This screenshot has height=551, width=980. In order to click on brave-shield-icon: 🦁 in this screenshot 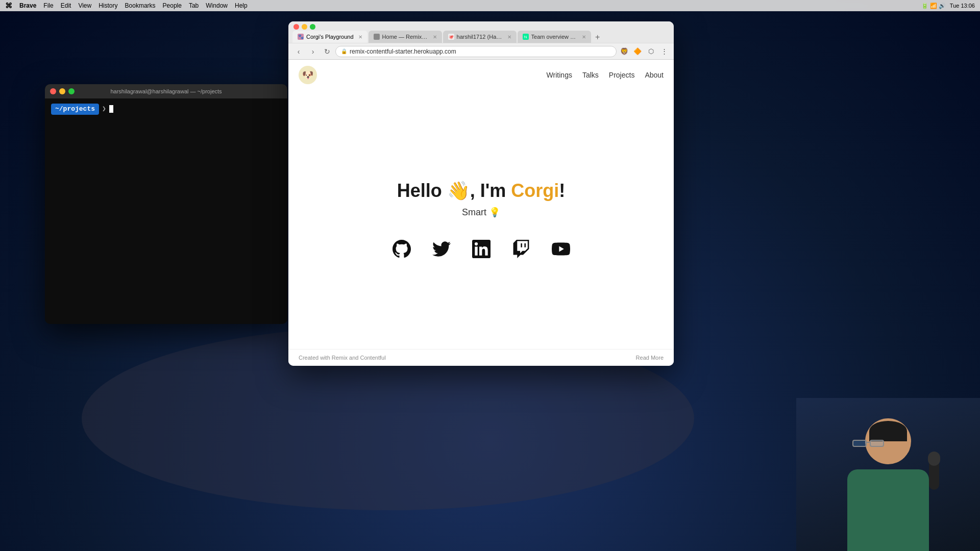, I will do `click(624, 52)`.